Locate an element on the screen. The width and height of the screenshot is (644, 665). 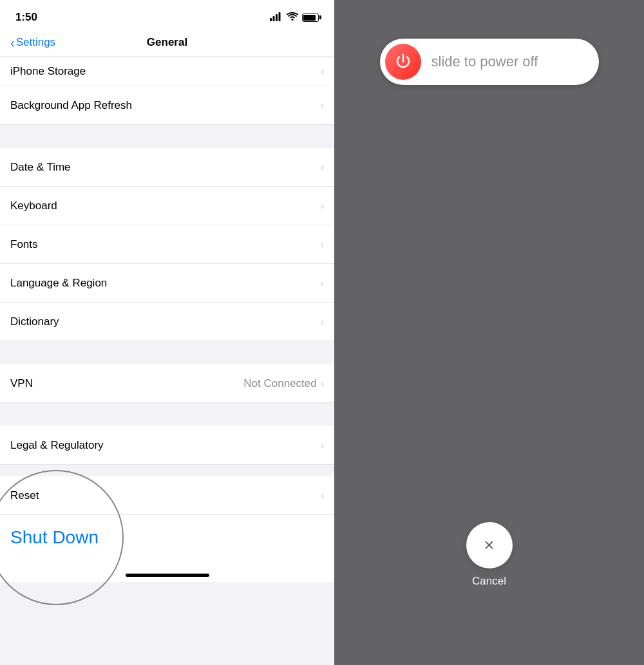
list-item: Date & Time › is located at coordinates (167, 167).